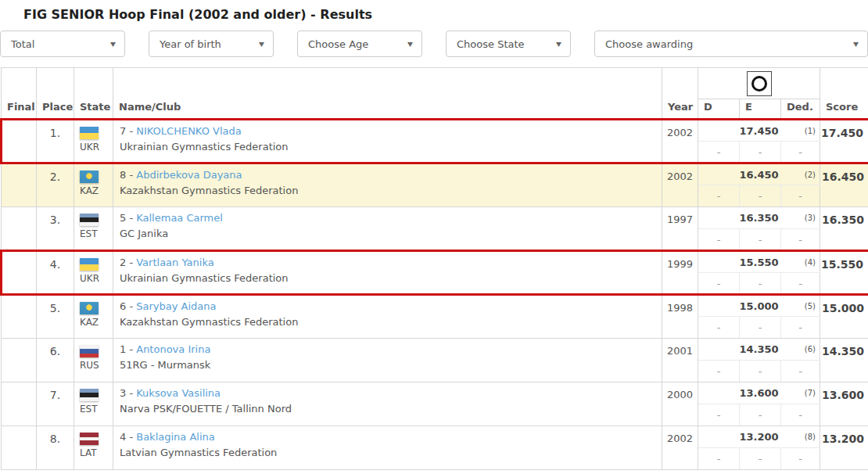 This screenshot has height=474, width=868. I want to click on total-cell: 16.450 (2), so click(759, 174).